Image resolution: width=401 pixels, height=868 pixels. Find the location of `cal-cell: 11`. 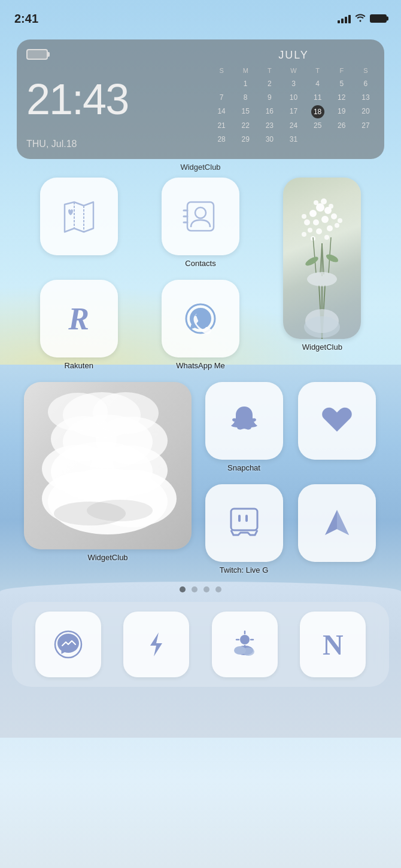

cal-cell: 11 is located at coordinates (318, 98).